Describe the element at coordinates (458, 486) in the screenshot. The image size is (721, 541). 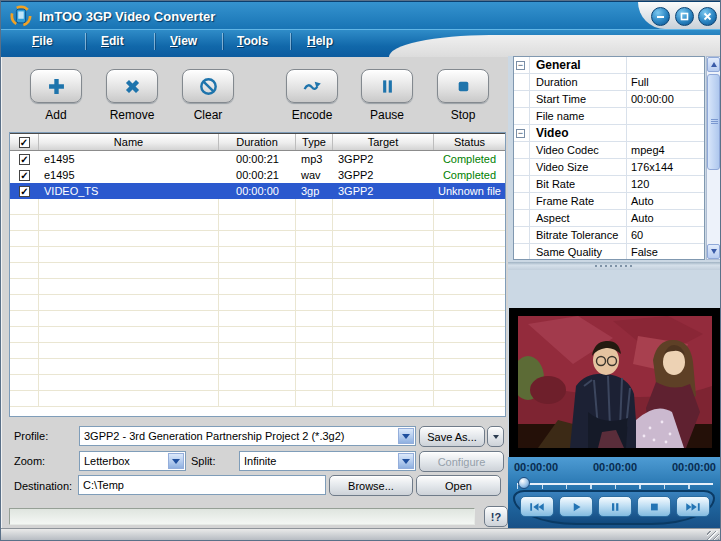
I see `open-button: Open` at that location.